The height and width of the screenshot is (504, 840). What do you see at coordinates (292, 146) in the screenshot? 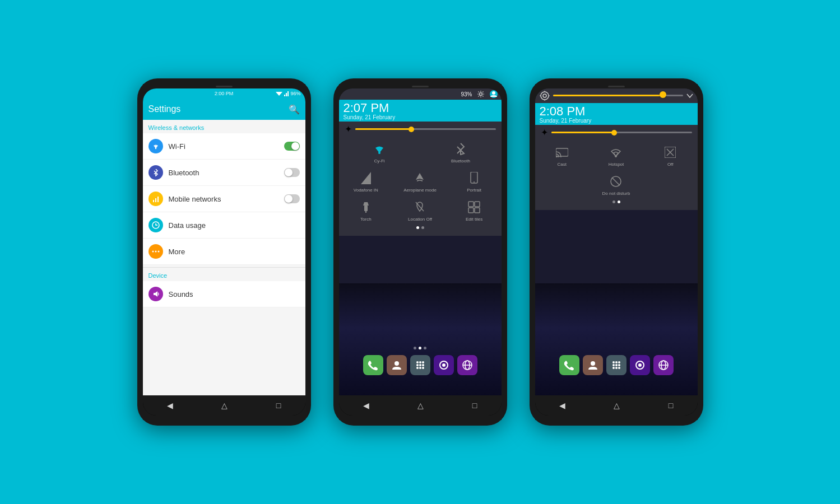
I see `wifi-toggle` at bounding box center [292, 146].